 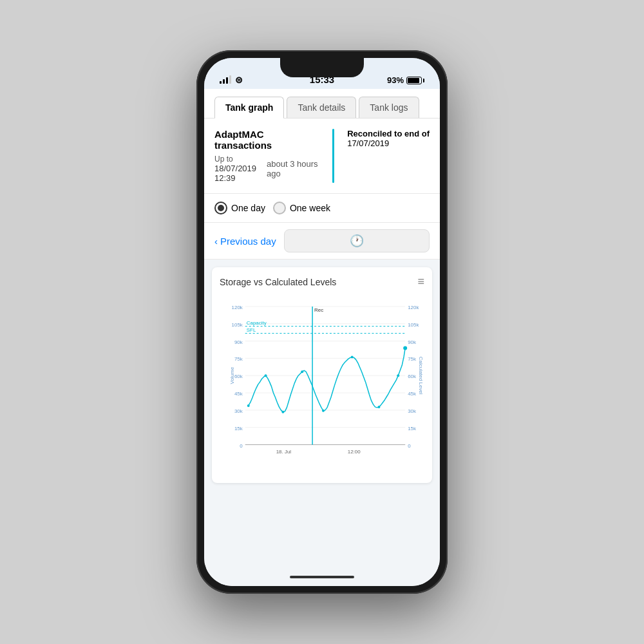 What do you see at coordinates (319, 310) in the screenshot?
I see `svg-text: Rec` at bounding box center [319, 310].